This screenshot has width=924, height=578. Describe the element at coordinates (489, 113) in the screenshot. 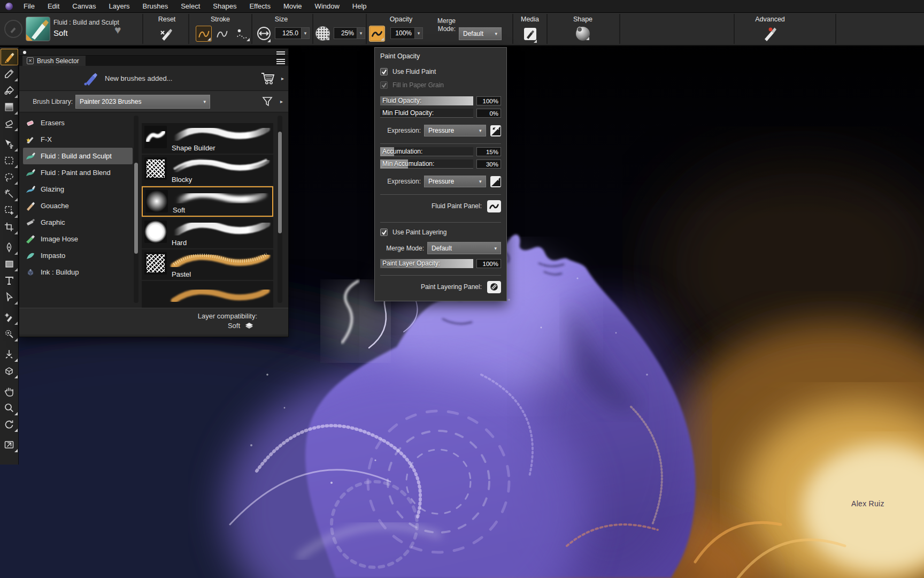

I see `min-fluid-opacity-value: 0%` at that location.